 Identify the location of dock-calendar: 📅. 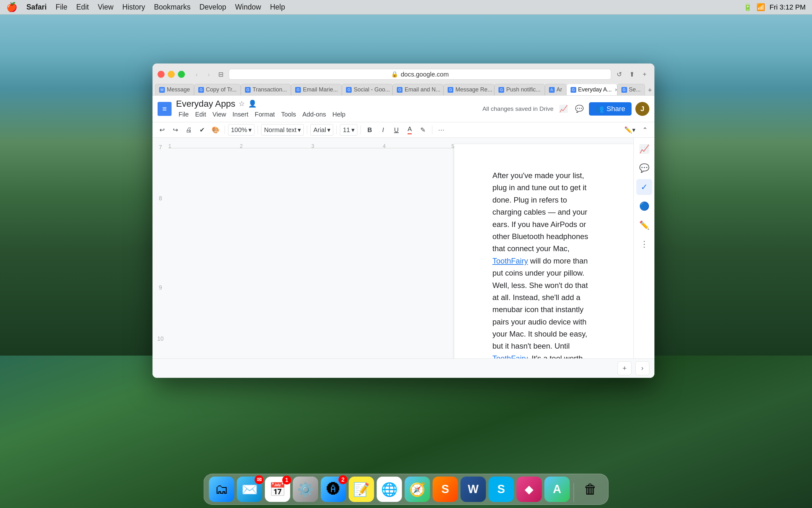
(278, 489).